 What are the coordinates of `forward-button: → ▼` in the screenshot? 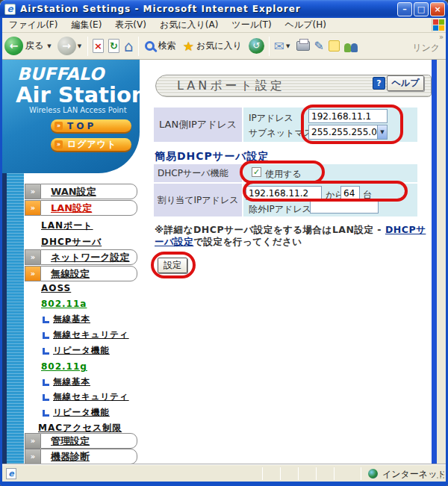 It's located at (70, 46).